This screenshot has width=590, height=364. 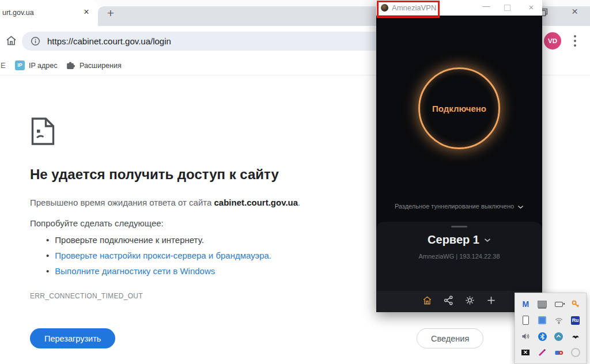 I want to click on url-text: https://cabinet.court.gov.ua/login, so click(x=109, y=41).